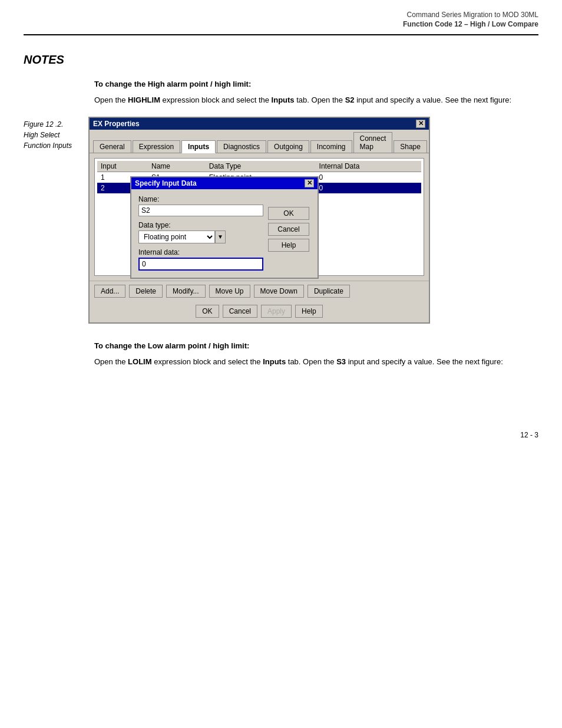 Image resolution: width=562 pixels, height=728 pixels. Describe the element at coordinates (242, 146) in the screenshot. I see `tab-diagnostics: Diagnostics` at that location.